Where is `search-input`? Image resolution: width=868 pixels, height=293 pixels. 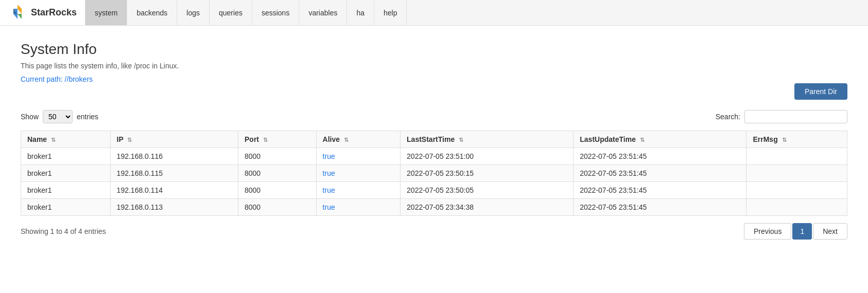
search-input is located at coordinates (796, 117).